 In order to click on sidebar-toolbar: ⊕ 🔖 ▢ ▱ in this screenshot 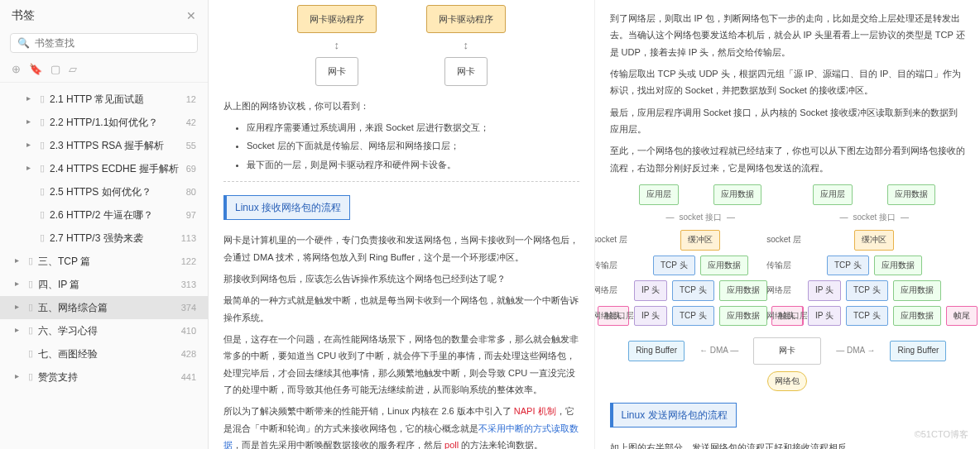, I will do `click(104, 71)`.